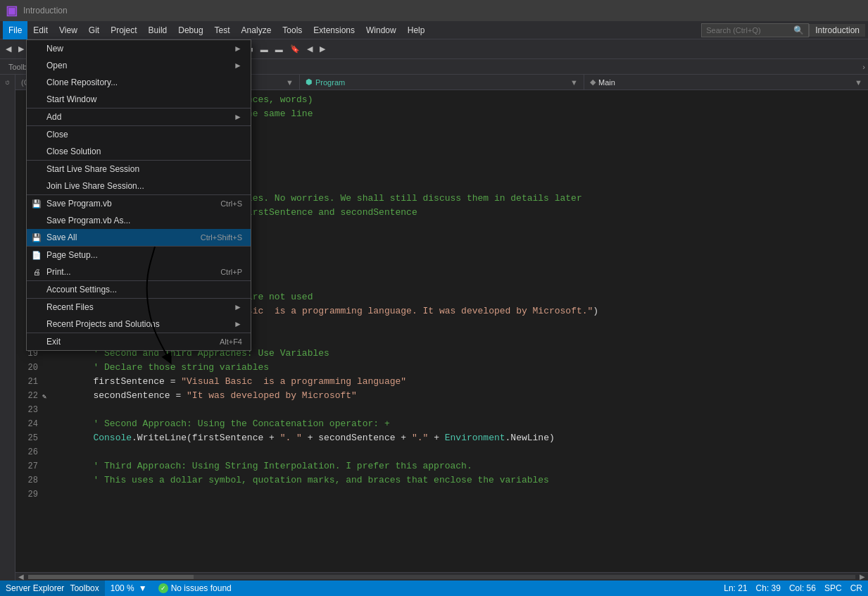  What do you see at coordinates (417, 30) in the screenshot?
I see `menu-help: Help` at bounding box center [417, 30].